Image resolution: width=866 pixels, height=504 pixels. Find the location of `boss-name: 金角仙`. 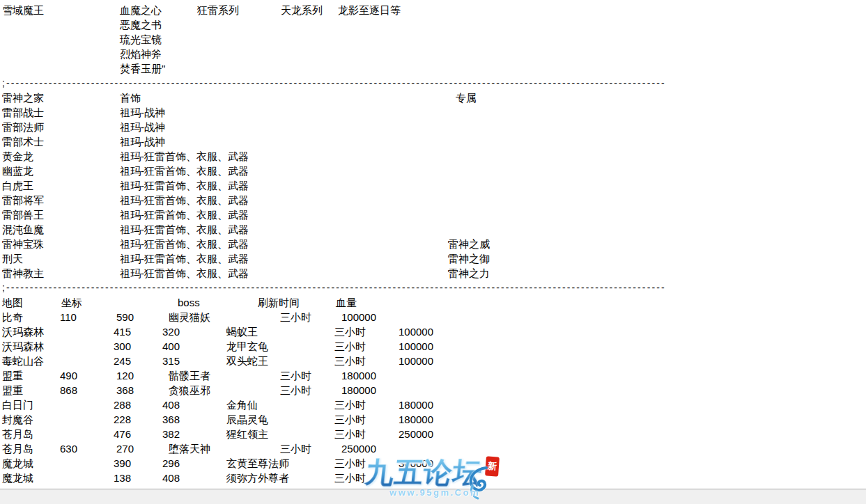

boss-name: 金角仙 is located at coordinates (242, 405).